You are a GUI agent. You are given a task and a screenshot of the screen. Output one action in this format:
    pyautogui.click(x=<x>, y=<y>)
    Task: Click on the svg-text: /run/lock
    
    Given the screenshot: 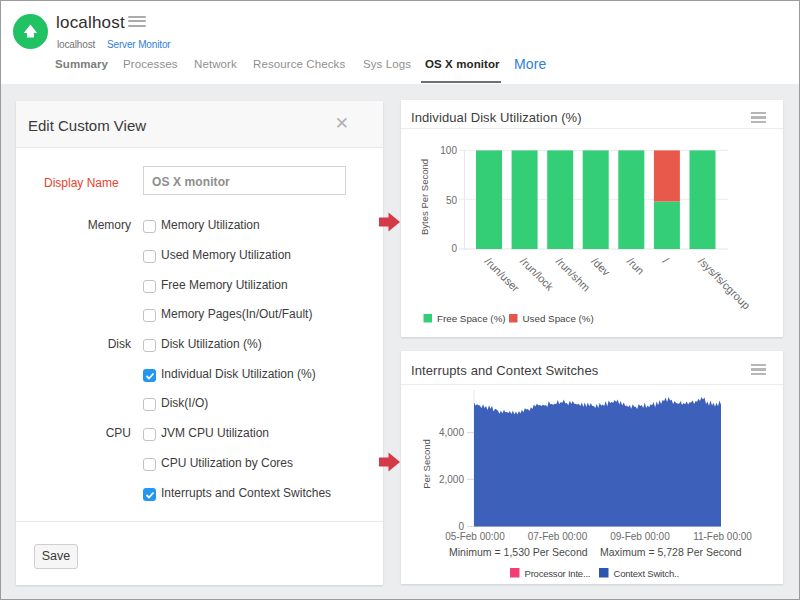 What is the action you would take?
    pyautogui.click(x=537, y=274)
    